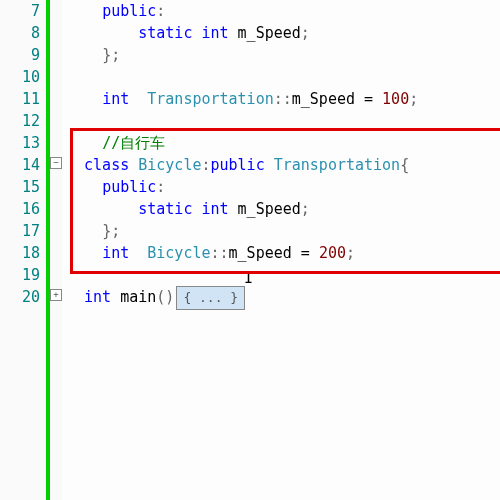  What do you see at coordinates (283, 297) in the screenshot?
I see `code-line-20: int main(){ ... }` at bounding box center [283, 297].